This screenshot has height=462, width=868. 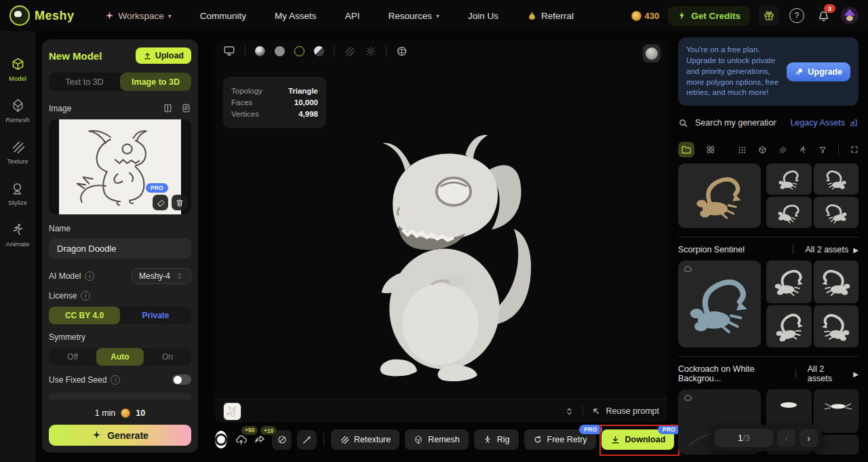 I want to click on search-generations, so click(x=731, y=123).